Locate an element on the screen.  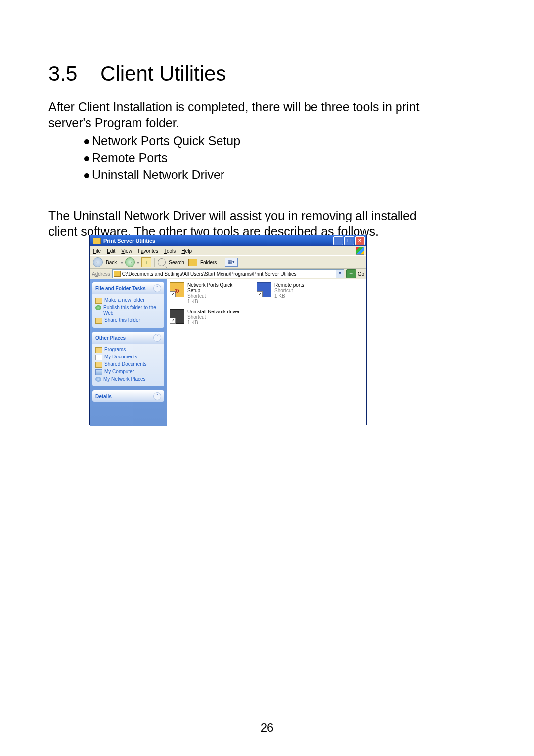
file-item-network-ports-quick-setup: Network Ports Quick Setup Shortcut 1 KB is located at coordinates (207, 293).